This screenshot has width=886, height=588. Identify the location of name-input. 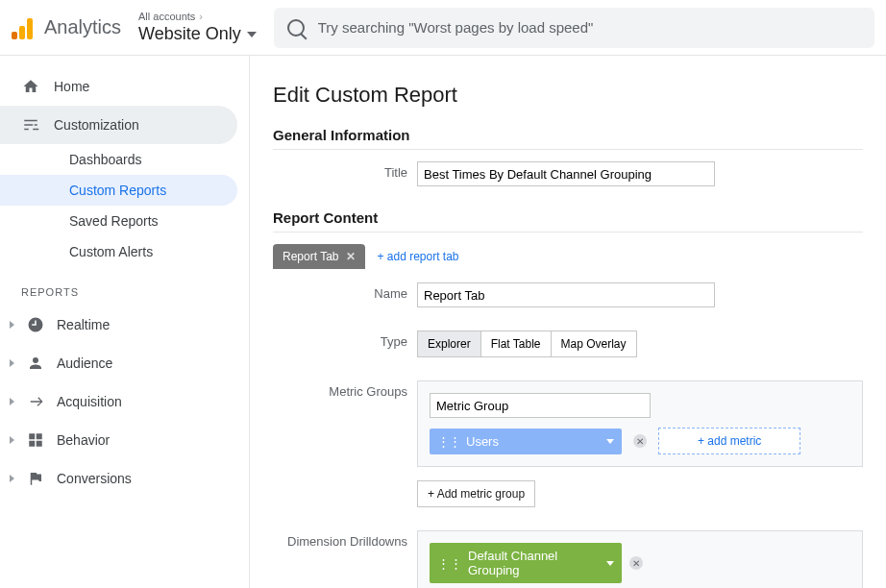
(566, 295).